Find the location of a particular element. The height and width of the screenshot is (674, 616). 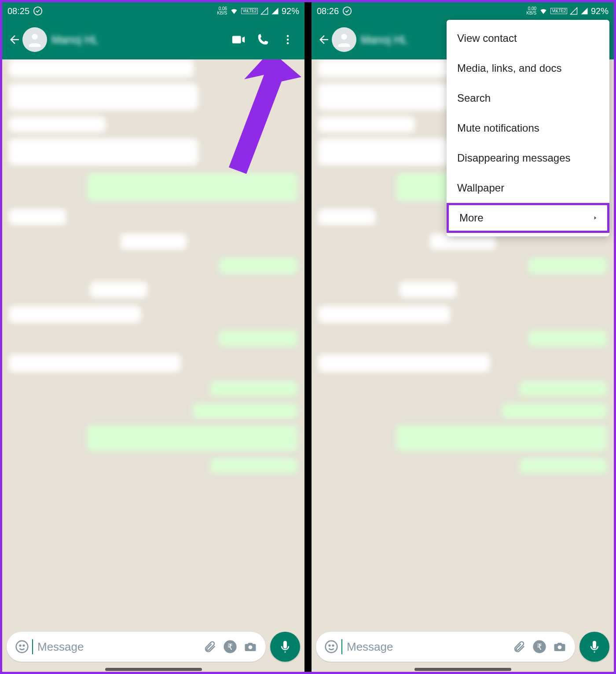

menu-mute-notifications: Mute notifications is located at coordinates (528, 128).